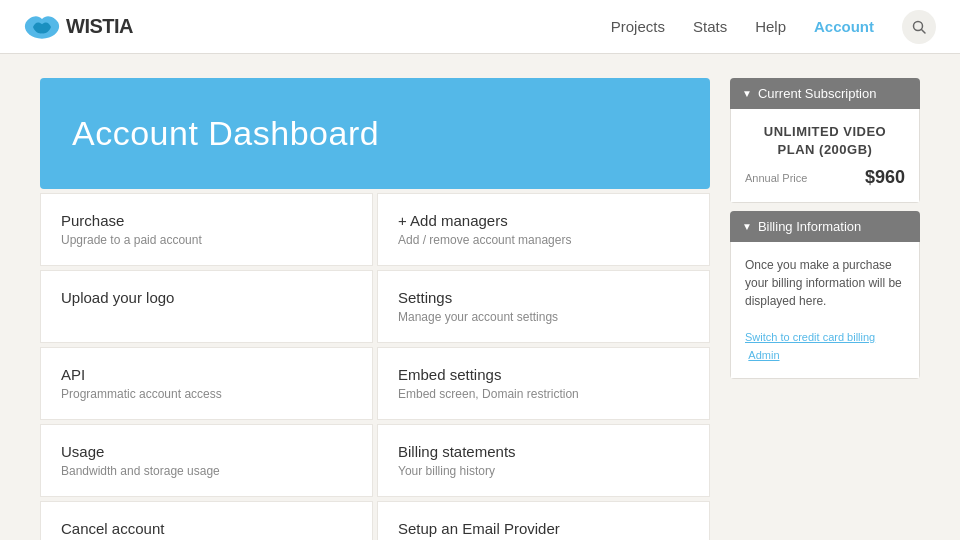 The height and width of the screenshot is (540, 960). What do you see at coordinates (825, 310) in the screenshot?
I see `billing-body: Once you make a purchase your billing in…` at bounding box center [825, 310].